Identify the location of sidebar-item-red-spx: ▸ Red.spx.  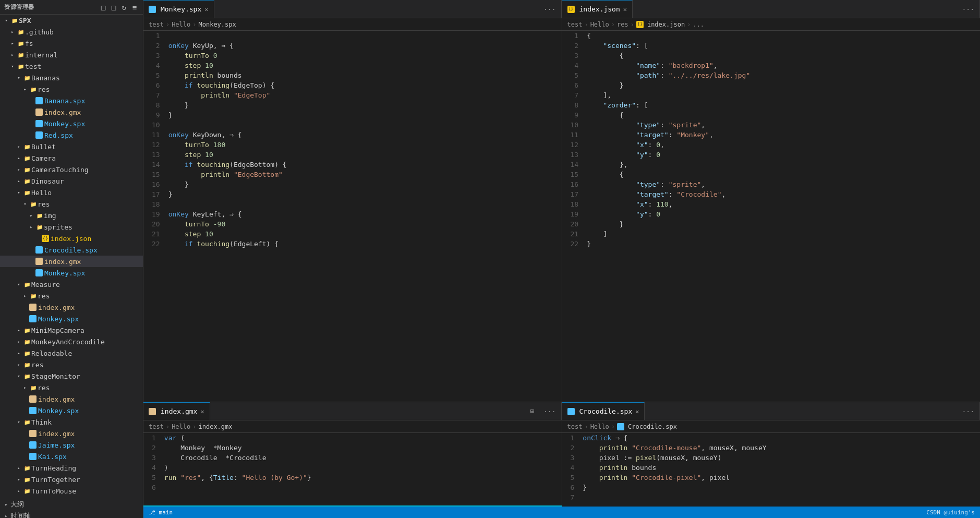
(71, 135).